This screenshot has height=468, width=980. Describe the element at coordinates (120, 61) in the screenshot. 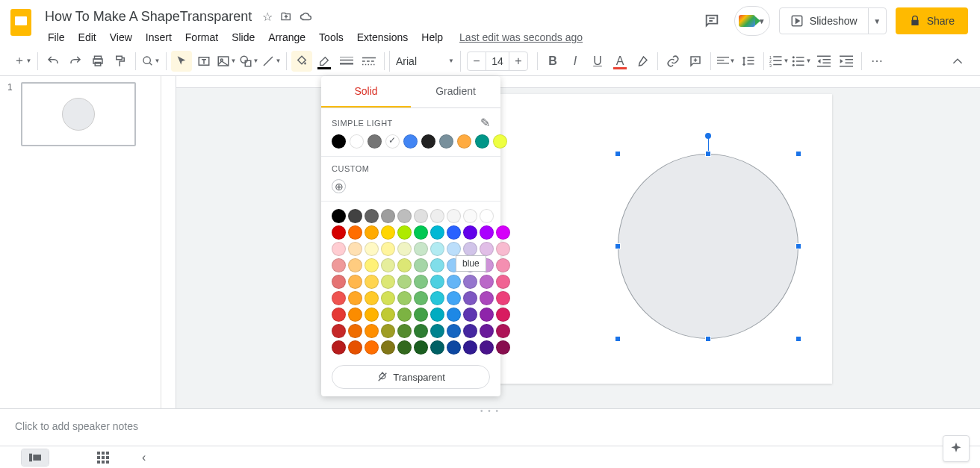

I see `paint-format-button` at that location.